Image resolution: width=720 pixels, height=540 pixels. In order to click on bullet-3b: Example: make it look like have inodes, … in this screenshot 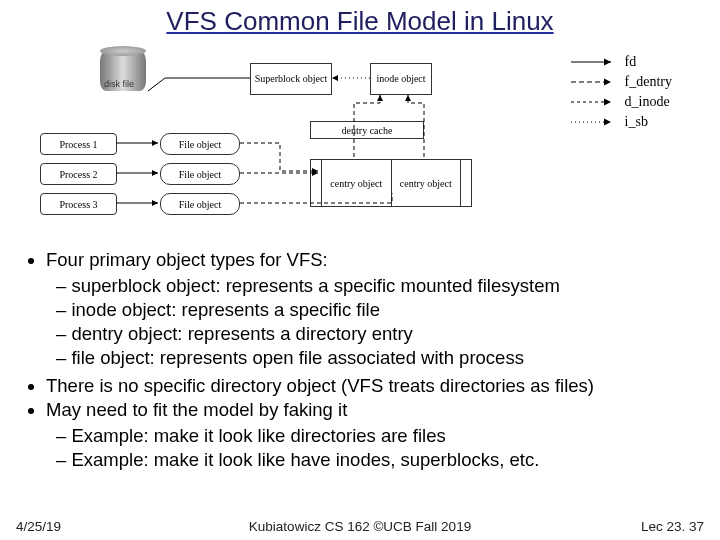, I will do `click(379, 460)`.